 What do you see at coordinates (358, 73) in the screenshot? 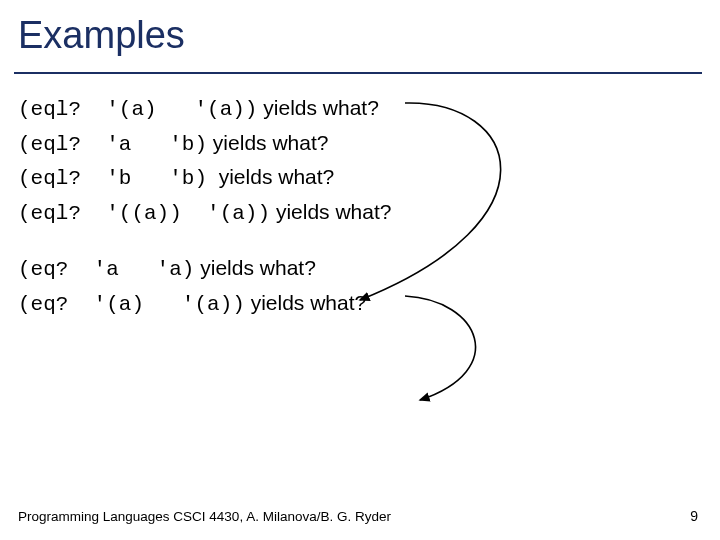
I see `title-rule` at bounding box center [358, 73].